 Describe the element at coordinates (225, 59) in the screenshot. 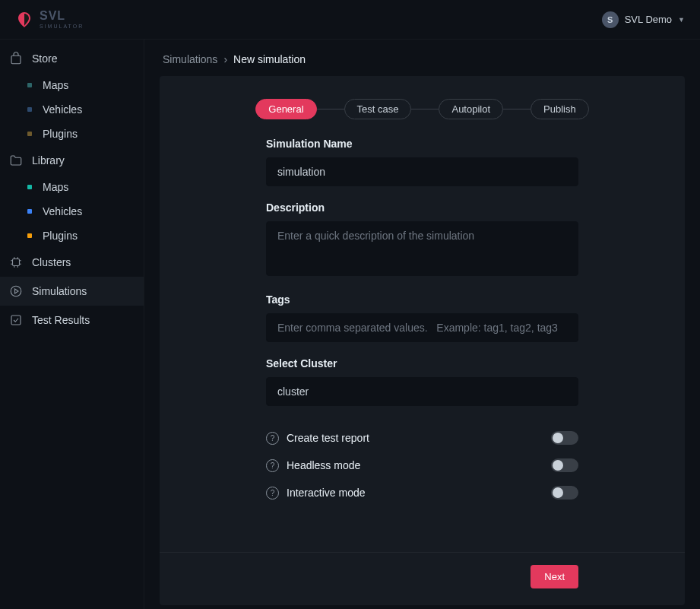

I see `chevron-right-icon: ›` at that location.